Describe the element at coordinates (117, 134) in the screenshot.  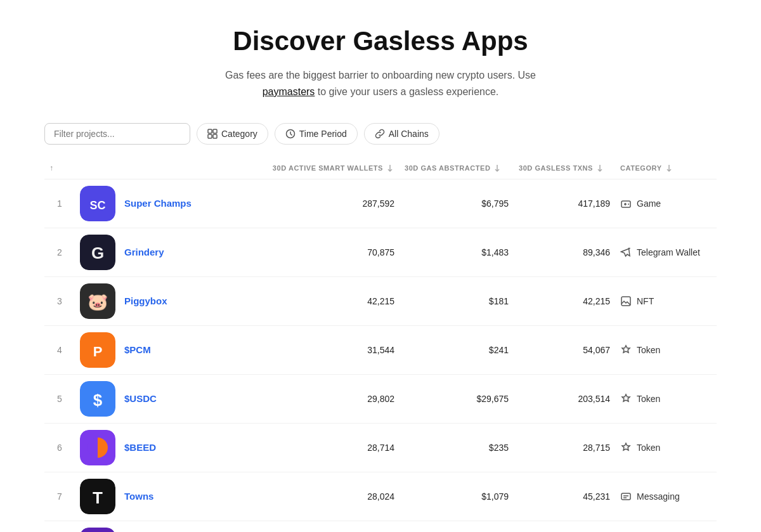
I see `search-input` at that location.